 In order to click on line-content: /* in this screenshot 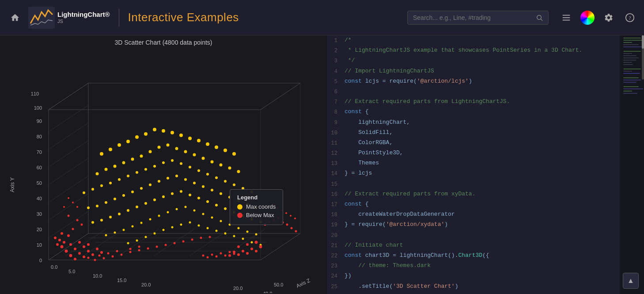, I will do `click(482, 41)`.